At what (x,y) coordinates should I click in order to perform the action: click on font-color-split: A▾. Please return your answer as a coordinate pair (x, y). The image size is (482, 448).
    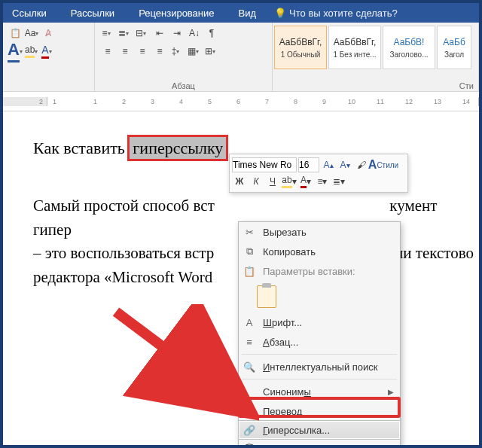
    Looking at the image, I should click on (15, 51).